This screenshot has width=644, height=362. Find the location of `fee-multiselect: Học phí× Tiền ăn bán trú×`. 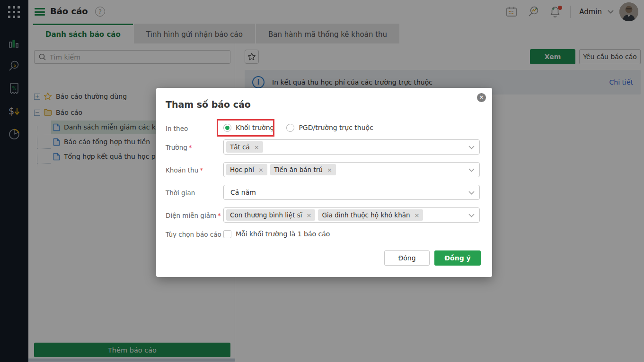

fee-multiselect: Học phí× Tiền ăn bán trú× is located at coordinates (352, 170).